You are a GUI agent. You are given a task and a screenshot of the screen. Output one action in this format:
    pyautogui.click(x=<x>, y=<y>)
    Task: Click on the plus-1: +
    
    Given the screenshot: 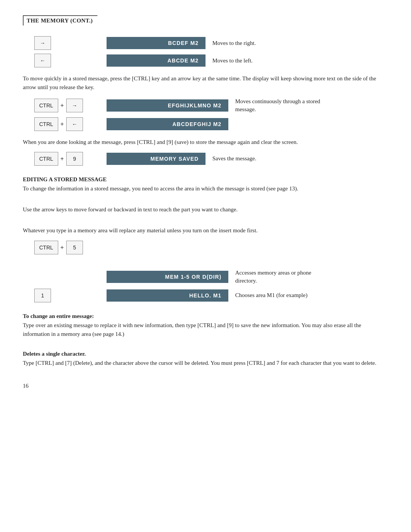 What is the action you would take?
    pyautogui.click(x=62, y=105)
    